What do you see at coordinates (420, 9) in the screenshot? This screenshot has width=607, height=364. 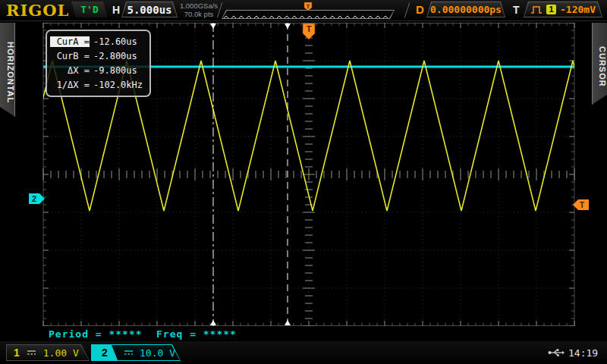 I see `delay-label: D` at bounding box center [420, 9].